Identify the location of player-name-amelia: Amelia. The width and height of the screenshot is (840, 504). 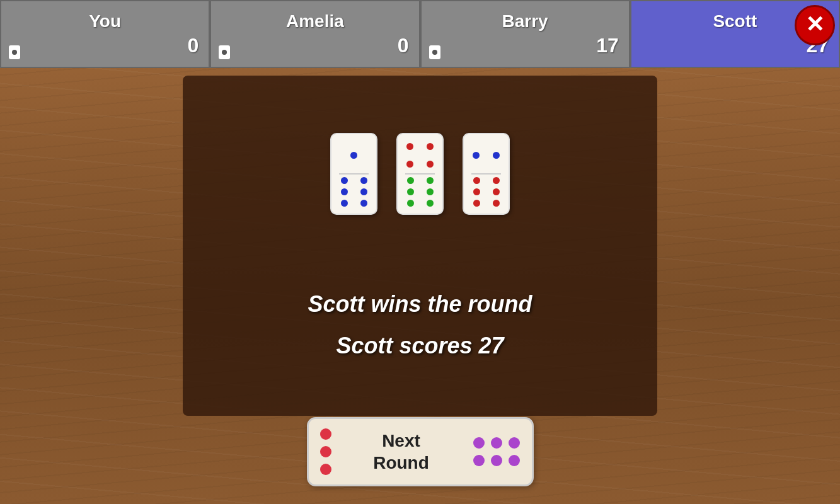
(315, 21).